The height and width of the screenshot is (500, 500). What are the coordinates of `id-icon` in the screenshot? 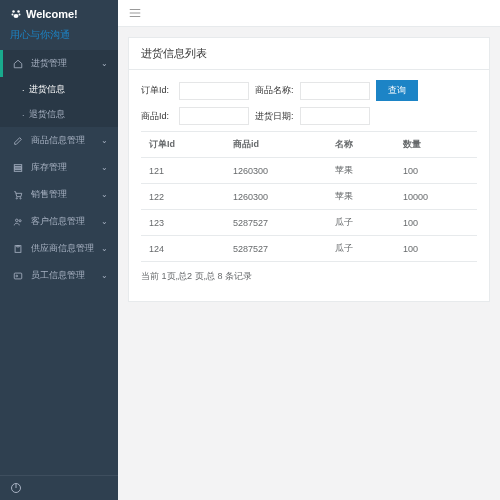 It's located at (19, 276).